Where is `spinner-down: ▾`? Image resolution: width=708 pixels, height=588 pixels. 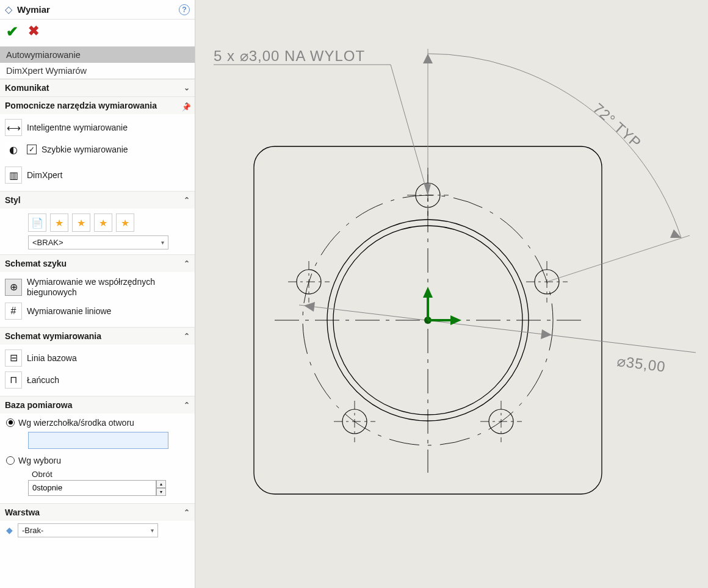
spinner-down: ▾ is located at coordinates (161, 492).